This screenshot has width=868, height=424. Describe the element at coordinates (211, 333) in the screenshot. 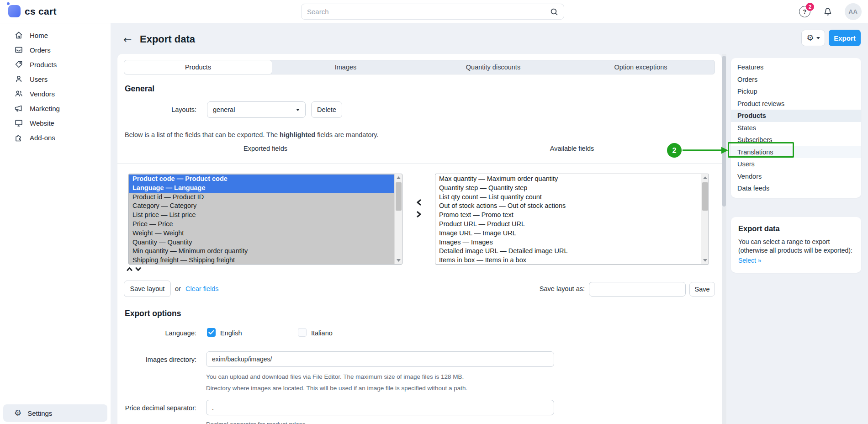

I see `language-english-checkbox` at that location.